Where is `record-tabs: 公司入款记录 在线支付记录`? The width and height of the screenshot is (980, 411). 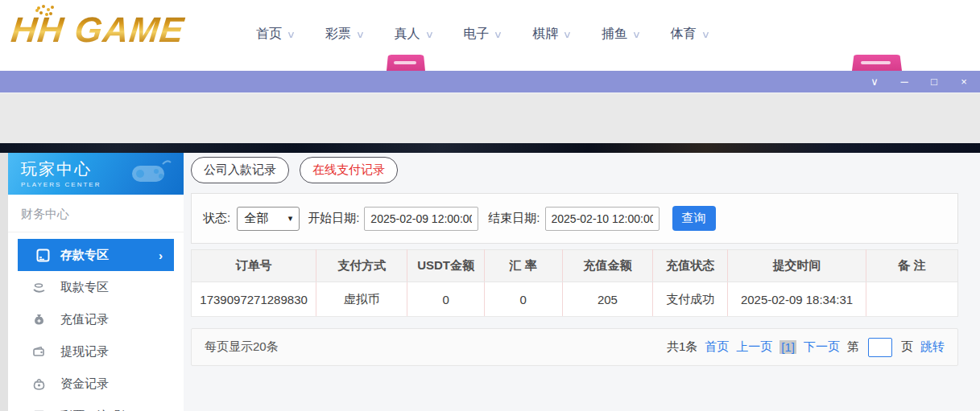
record-tabs: 公司入款记录 在线支付记录 is located at coordinates (295, 171).